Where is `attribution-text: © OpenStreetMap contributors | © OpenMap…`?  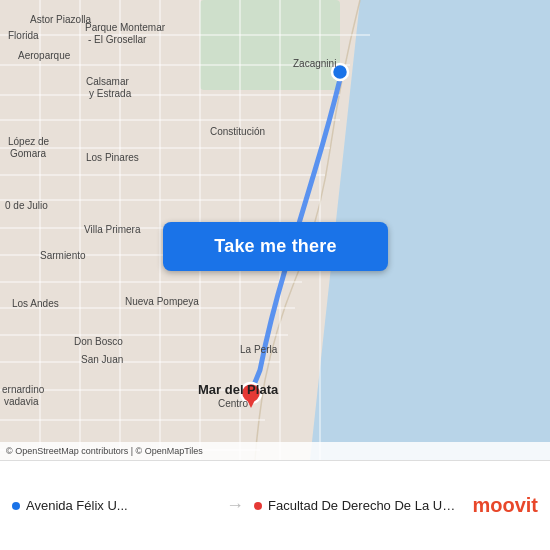
attribution-text: © OpenStreetMap contributors | © OpenMap… is located at coordinates (104, 451).